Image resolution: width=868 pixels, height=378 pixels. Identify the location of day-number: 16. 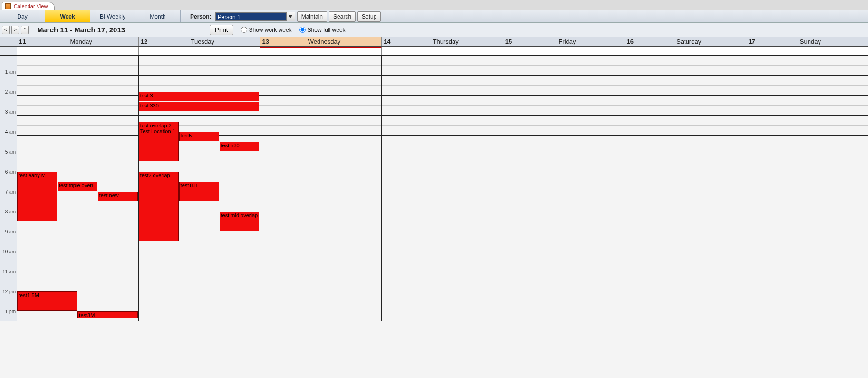
(630, 42).